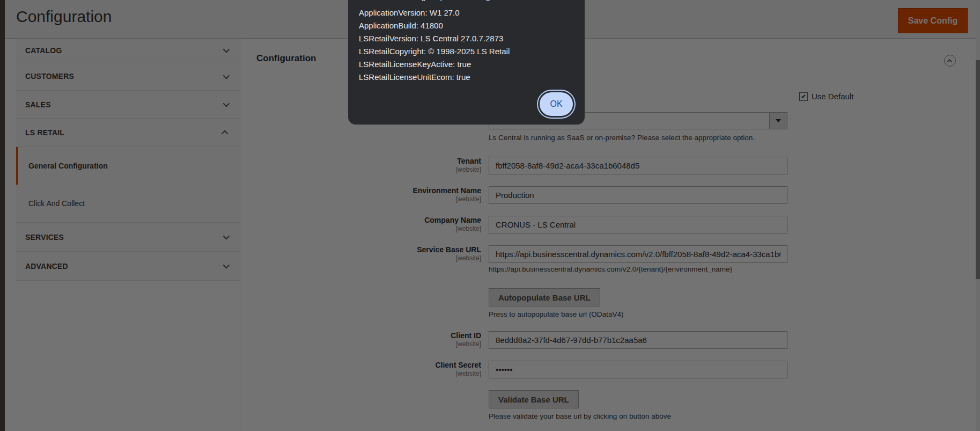 Image resolution: width=980 pixels, height=431 pixels. What do you see at coordinates (556, 104) in the screenshot?
I see `ok-button: OK` at bounding box center [556, 104].